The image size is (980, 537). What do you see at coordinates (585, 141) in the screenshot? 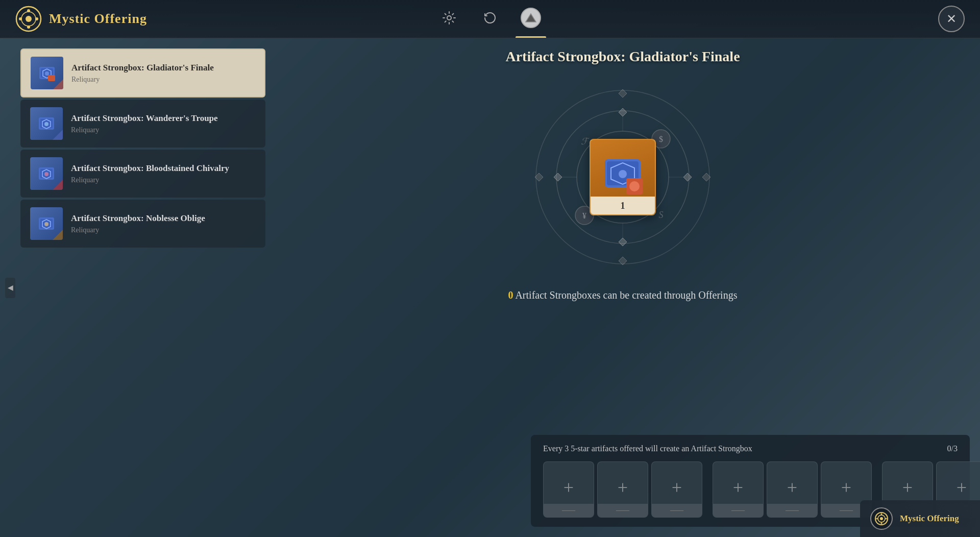
I see `svg-text: ℱ` at bounding box center [585, 141].